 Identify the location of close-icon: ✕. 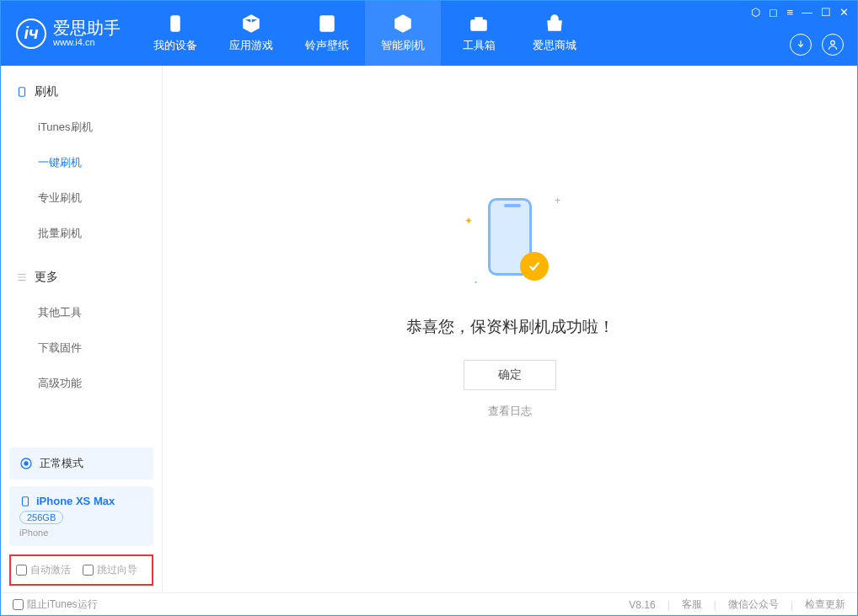
(845, 12).